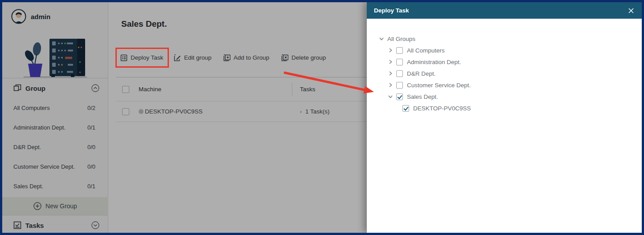 This screenshot has height=235, width=644. I want to click on tree-node-all-computers: All Computers, so click(510, 50).